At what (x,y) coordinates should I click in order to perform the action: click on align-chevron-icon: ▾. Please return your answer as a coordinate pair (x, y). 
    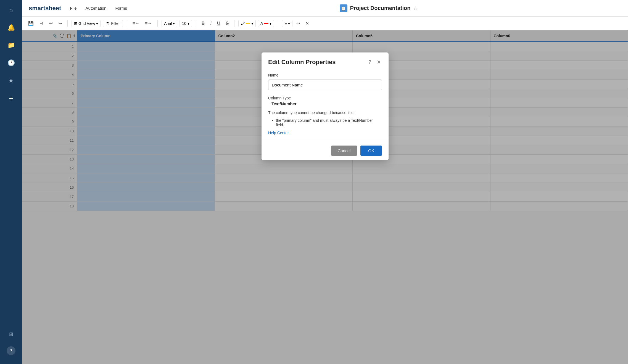
    Looking at the image, I should click on (289, 23).